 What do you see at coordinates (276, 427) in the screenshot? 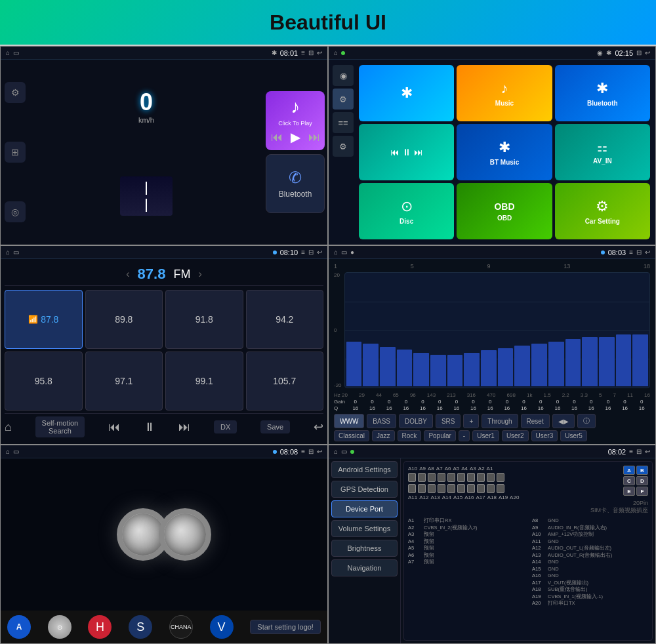
I see `save-btn: Save` at bounding box center [276, 427].